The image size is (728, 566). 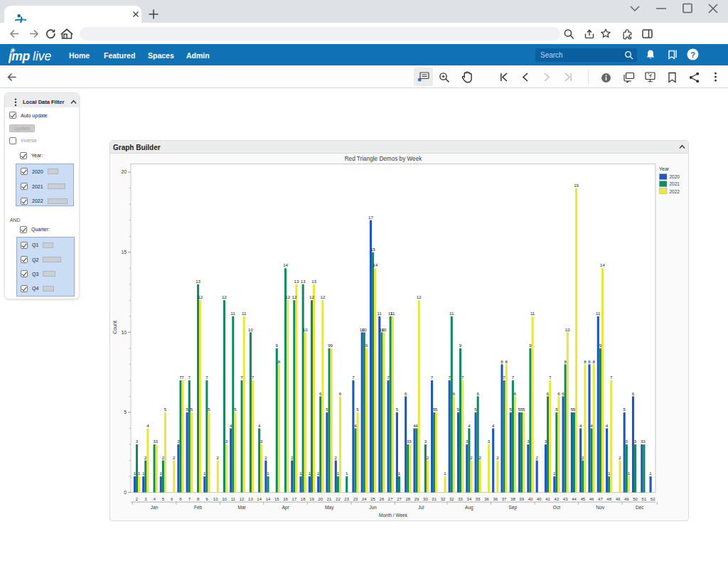 What do you see at coordinates (469, 508) in the screenshot?
I see `svg-text: Aug` at bounding box center [469, 508].